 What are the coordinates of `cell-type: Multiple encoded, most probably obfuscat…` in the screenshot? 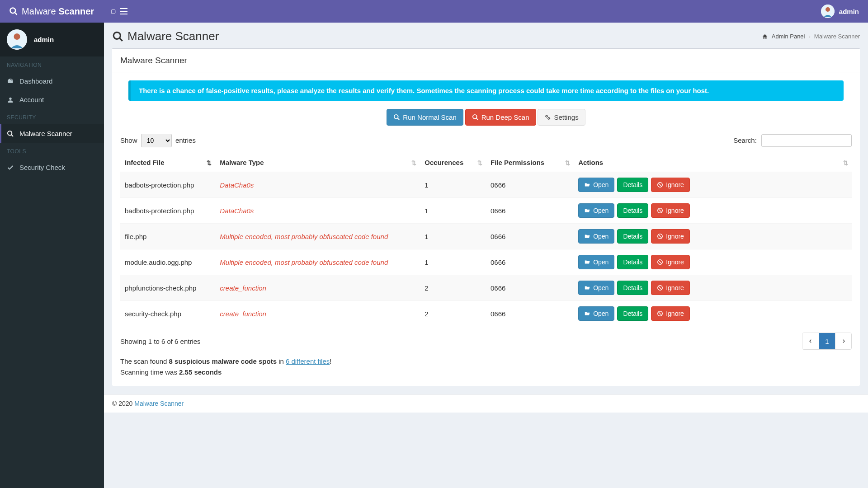 It's located at (317, 262).